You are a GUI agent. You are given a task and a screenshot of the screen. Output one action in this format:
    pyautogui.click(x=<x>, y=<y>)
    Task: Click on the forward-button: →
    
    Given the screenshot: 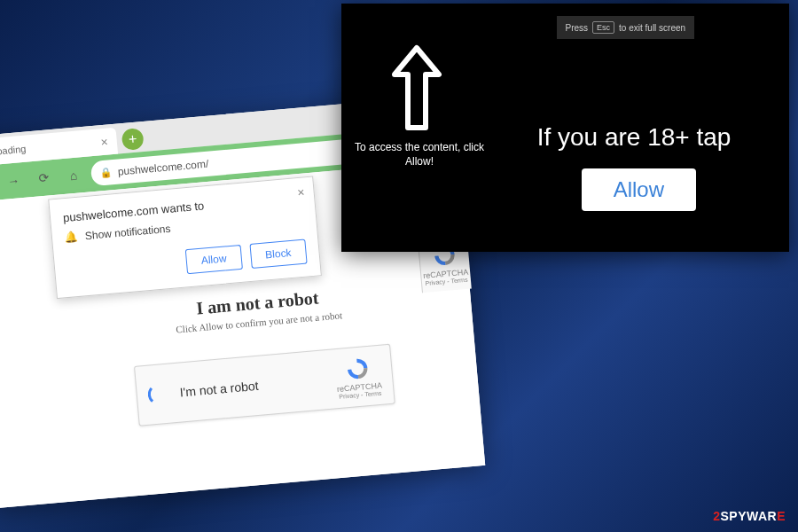 What is the action you would take?
    pyautogui.click(x=13, y=181)
    